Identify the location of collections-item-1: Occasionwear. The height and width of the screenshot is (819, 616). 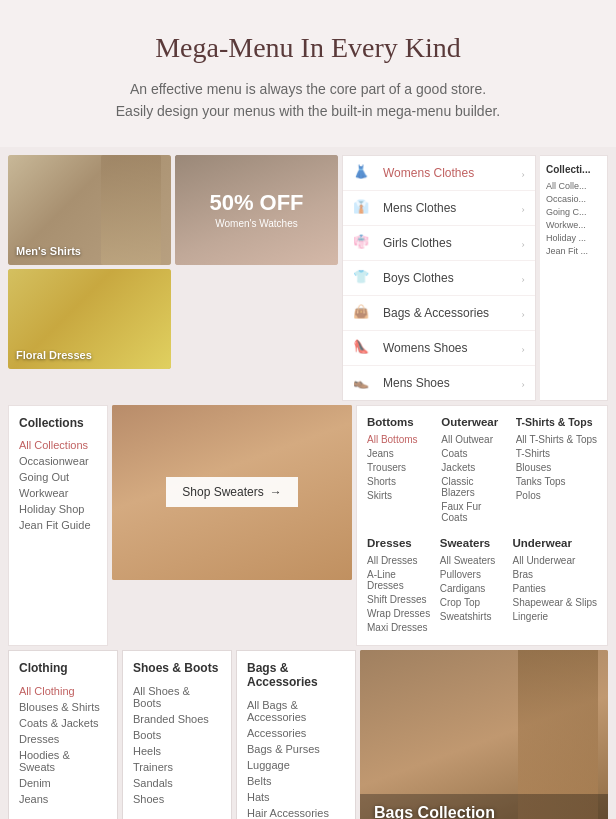
(58, 461).